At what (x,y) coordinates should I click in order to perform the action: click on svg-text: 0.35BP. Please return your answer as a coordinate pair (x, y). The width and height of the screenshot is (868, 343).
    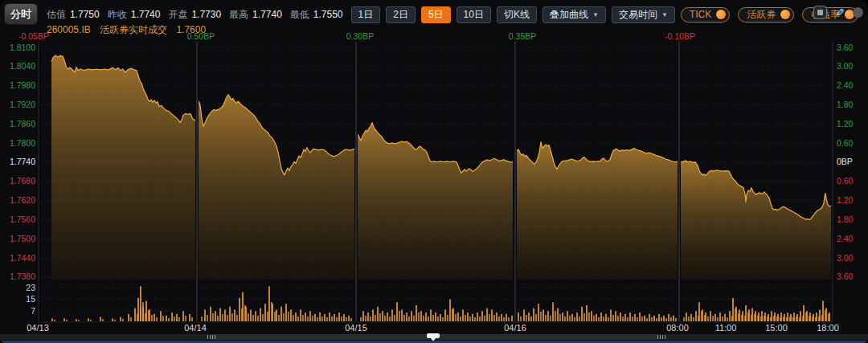
    Looking at the image, I should click on (522, 36).